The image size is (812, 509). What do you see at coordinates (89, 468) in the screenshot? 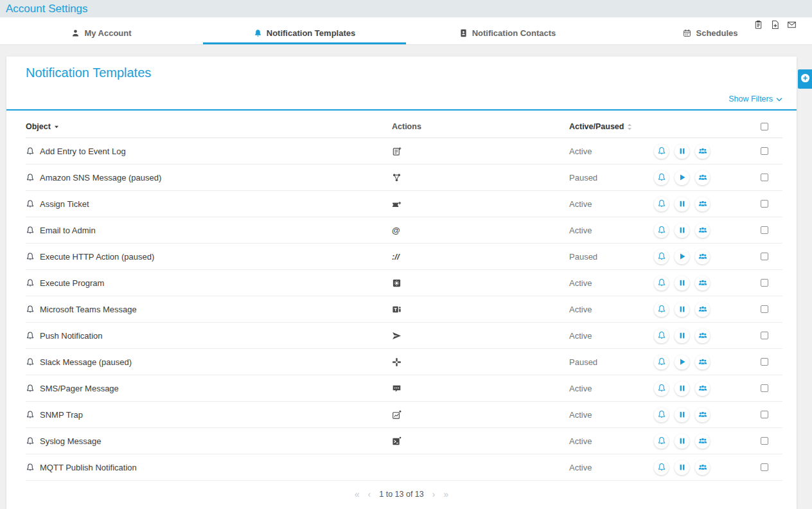
I see `template-name: MQTT Publish Notification` at bounding box center [89, 468].